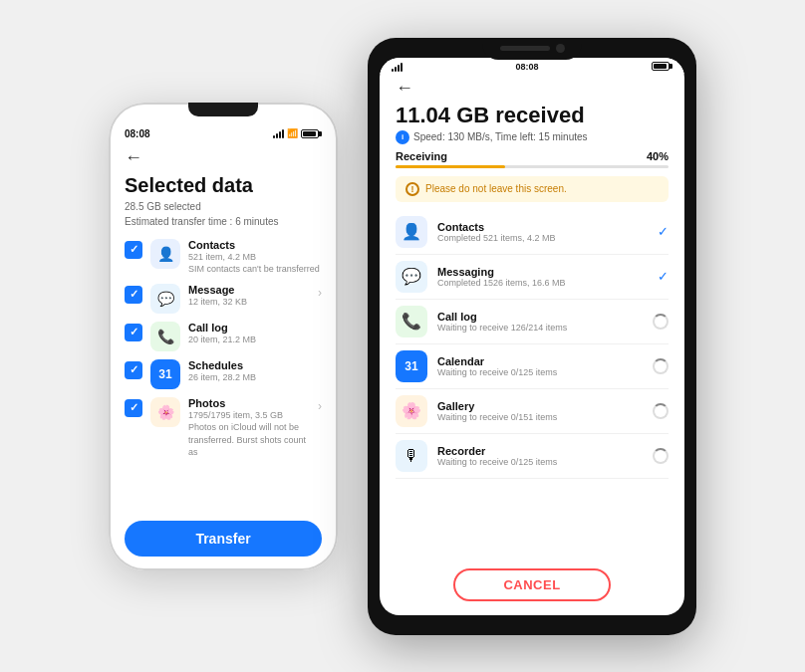  I want to click on item-title: Photos, so click(249, 403).